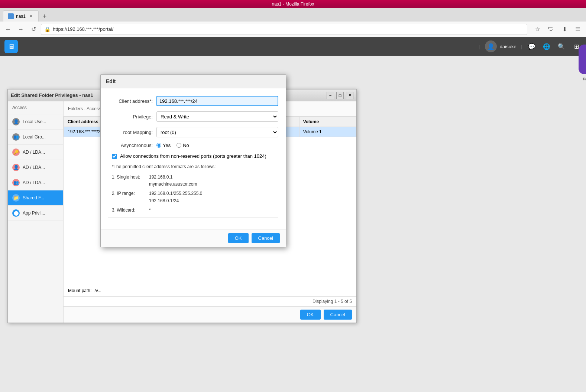 The width and height of the screenshot is (586, 392). What do you see at coordinates (175, 194) in the screenshot?
I see `ip-range-ex1: 192.168.0.1/255.255.255.0` at bounding box center [175, 194].